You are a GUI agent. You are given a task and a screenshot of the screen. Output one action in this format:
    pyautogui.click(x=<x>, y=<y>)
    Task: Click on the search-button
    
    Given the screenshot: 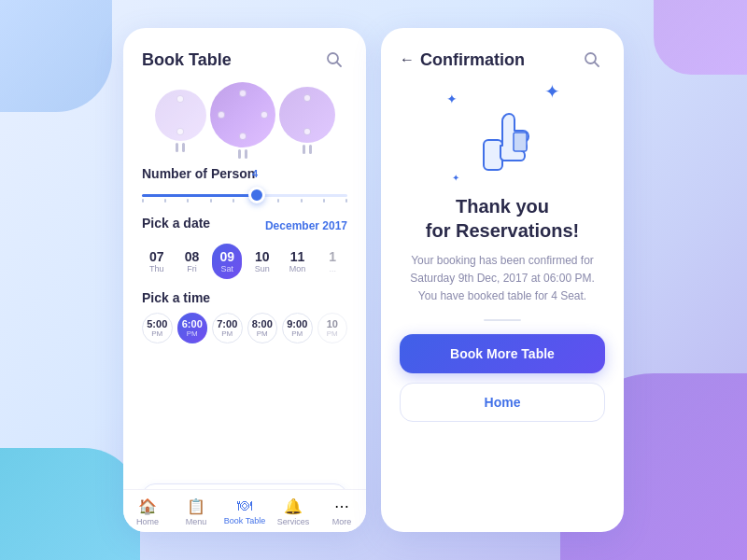 What is the action you would take?
    pyautogui.click(x=334, y=60)
    